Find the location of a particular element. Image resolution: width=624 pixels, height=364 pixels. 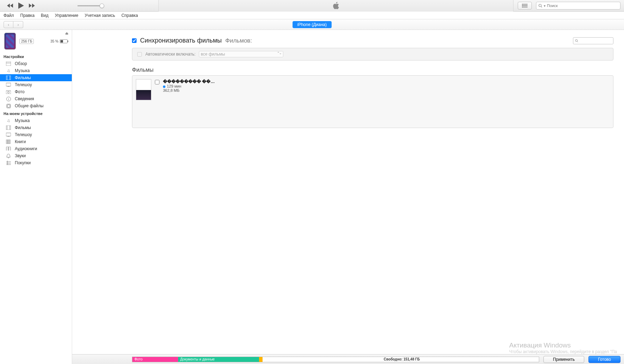

battery-indicator: 35 % is located at coordinates (59, 41).